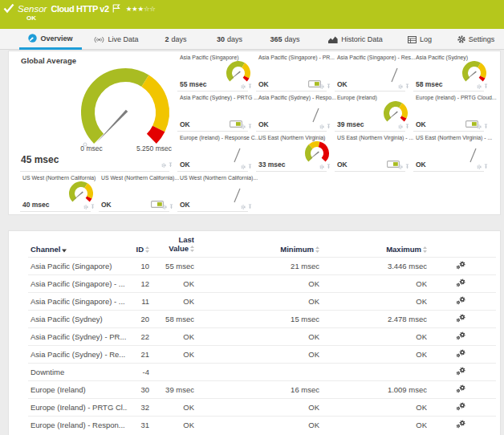 The image size is (504, 435). I want to click on cell-maximum: OK, so click(373, 425).